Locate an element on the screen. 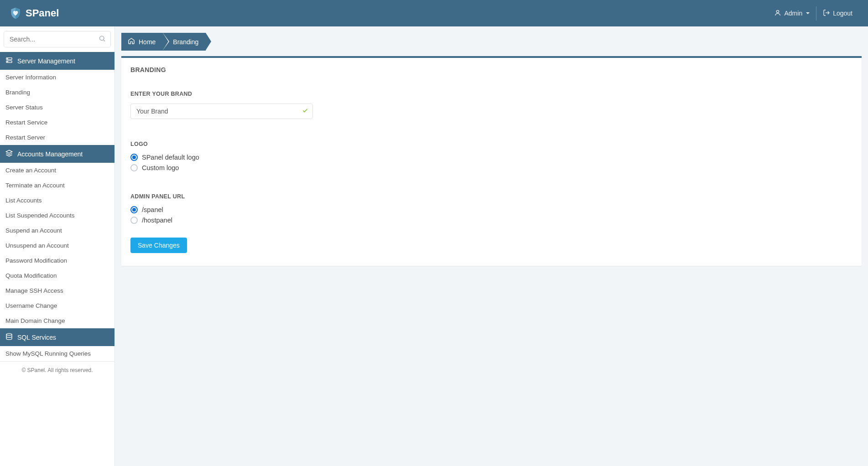  url-section-label: ADMIN PANEL URL is located at coordinates (492, 197).